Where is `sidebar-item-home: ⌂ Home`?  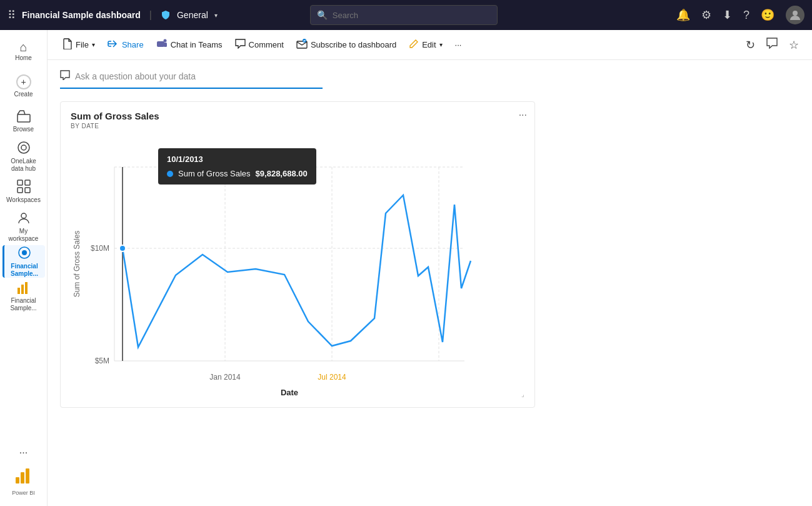
sidebar-item-home: ⌂ Home is located at coordinates (24, 51).